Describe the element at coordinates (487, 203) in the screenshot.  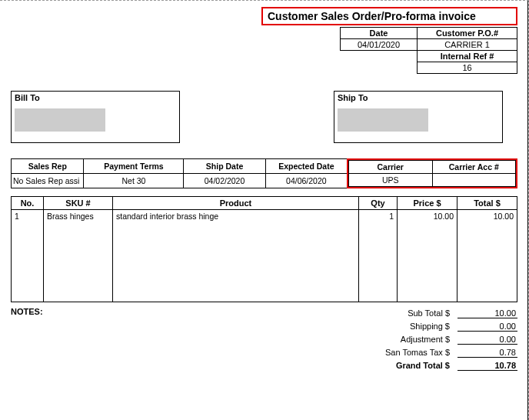
I see `col-total: Total $` at that location.